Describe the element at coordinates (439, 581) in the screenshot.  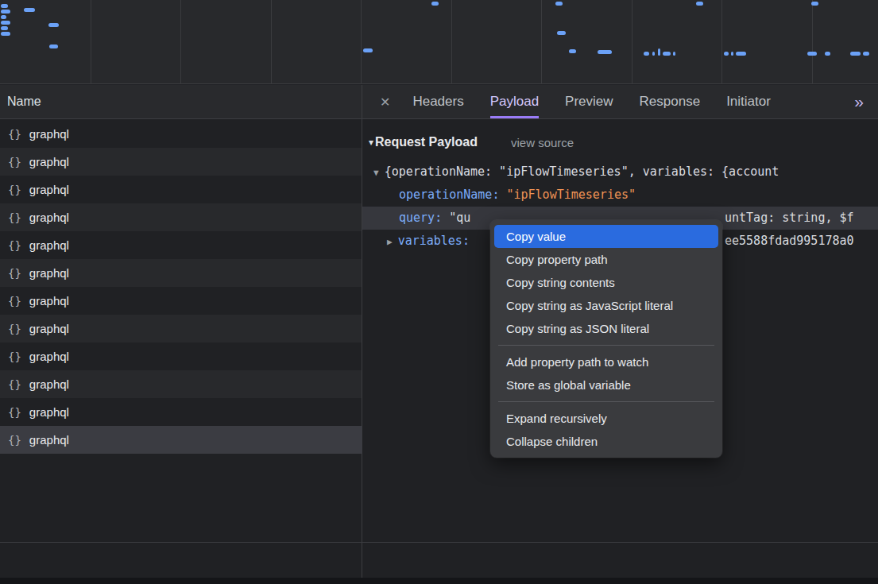
I see `bottom-strip` at that location.